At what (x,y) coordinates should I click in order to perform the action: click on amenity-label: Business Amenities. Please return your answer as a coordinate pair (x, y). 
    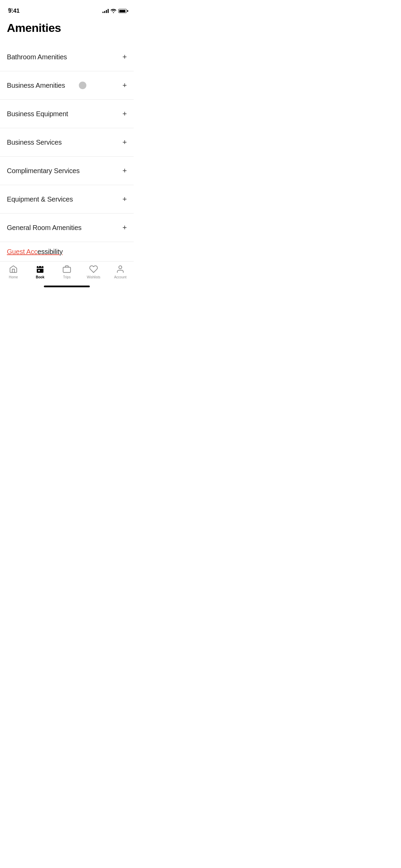
    Looking at the image, I should click on (36, 86).